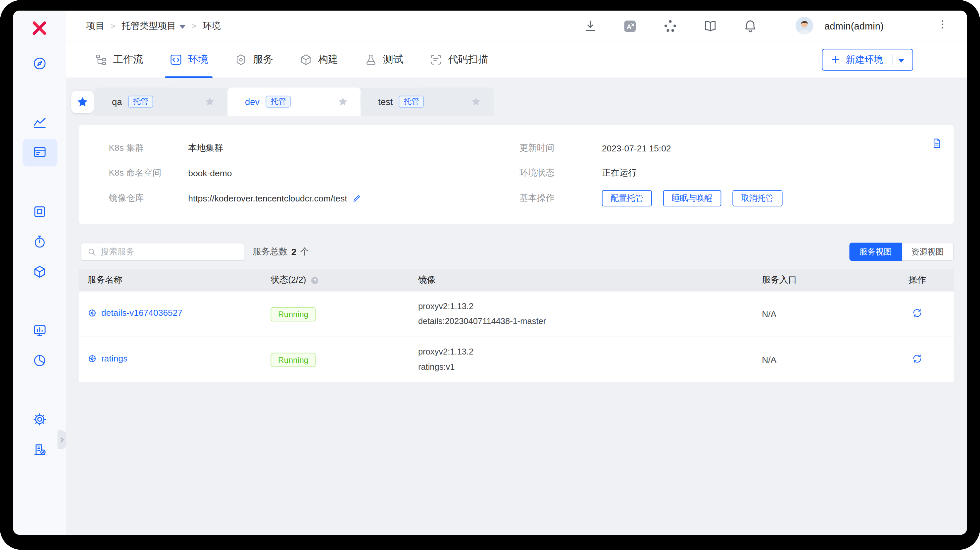 This screenshot has height=550, width=980. I want to click on test-flask-icon, so click(371, 59).